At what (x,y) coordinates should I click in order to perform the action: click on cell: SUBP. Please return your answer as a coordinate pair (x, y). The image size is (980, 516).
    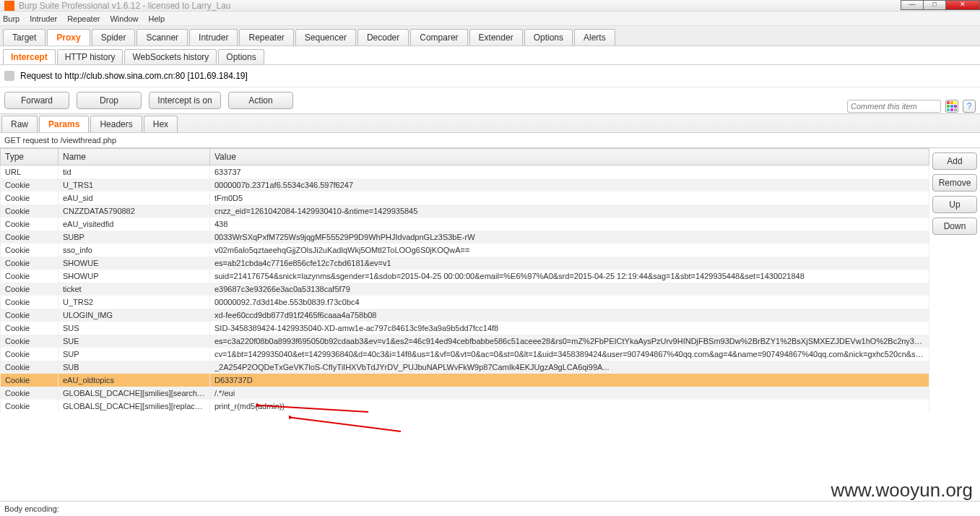
    Looking at the image, I should click on (134, 237).